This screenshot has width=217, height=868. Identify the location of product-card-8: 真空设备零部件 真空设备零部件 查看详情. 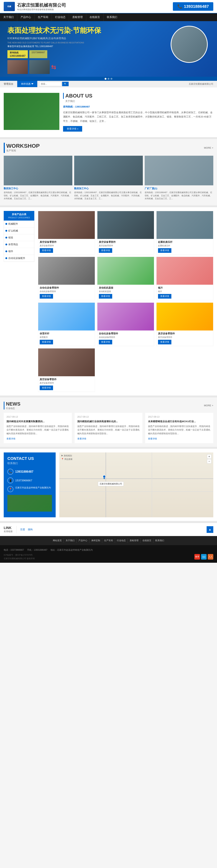
(185, 324).